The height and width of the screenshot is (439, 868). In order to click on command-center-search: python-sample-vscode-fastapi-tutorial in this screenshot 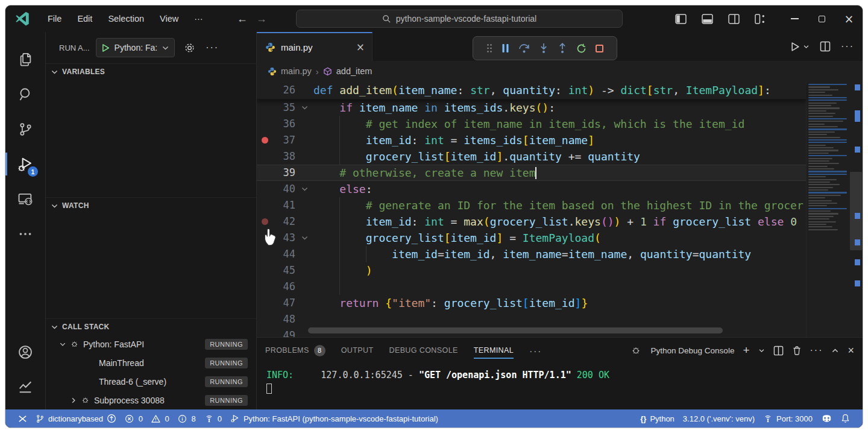, I will do `click(459, 19)`.